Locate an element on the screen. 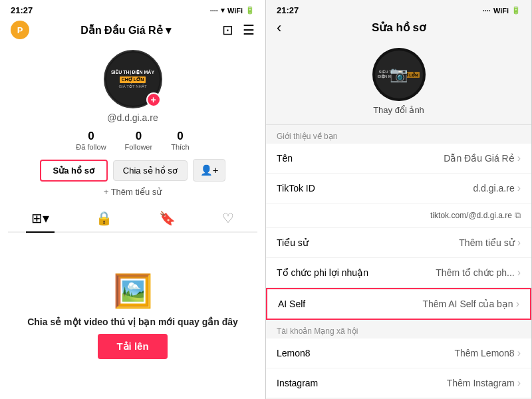  lock-icon: 🔒 is located at coordinates (104, 218).